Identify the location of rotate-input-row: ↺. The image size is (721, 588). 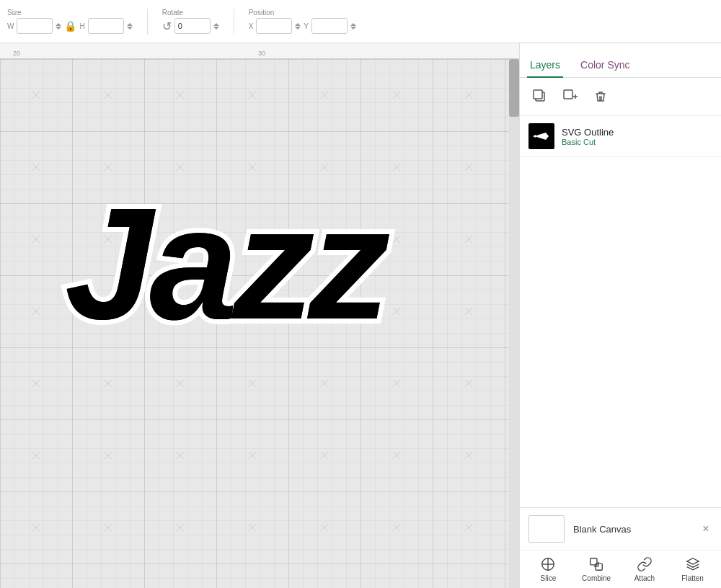
(190, 26).